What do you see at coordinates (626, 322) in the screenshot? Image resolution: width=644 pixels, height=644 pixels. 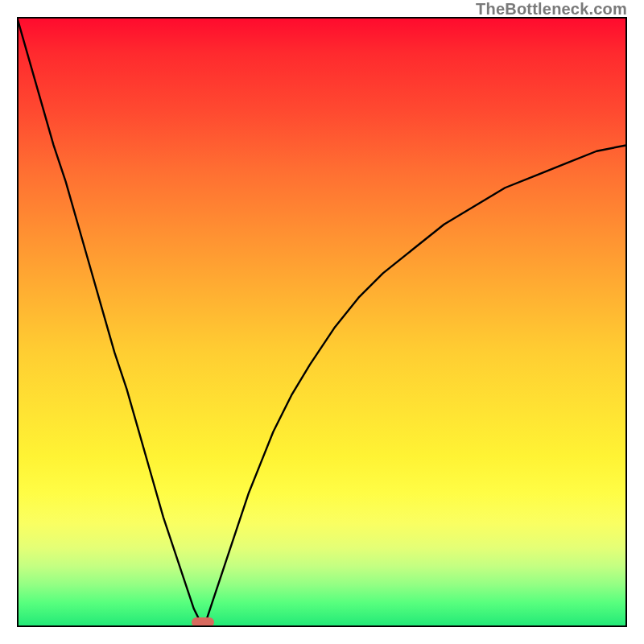 I see `axis-frame-right` at bounding box center [626, 322].